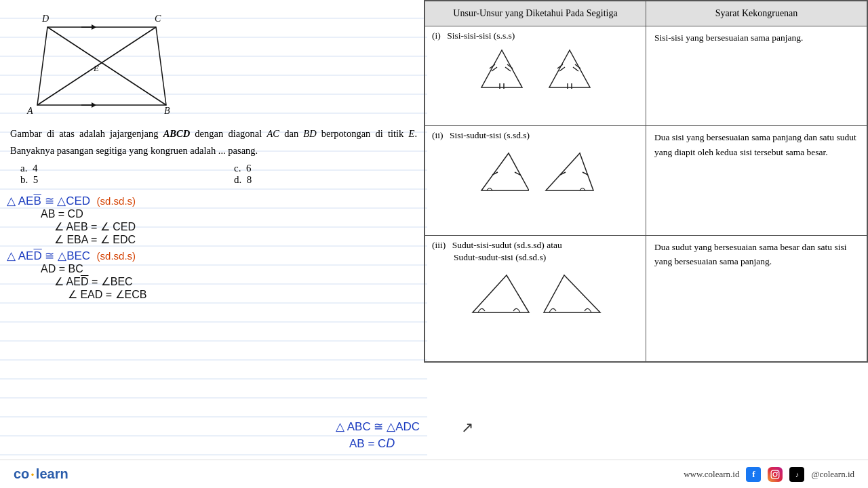  I want to click on solution-section-2: △ AED ≅ △BEC (sd.sd.s) AD = BC ∠ AED = ∠…, so click(214, 275).